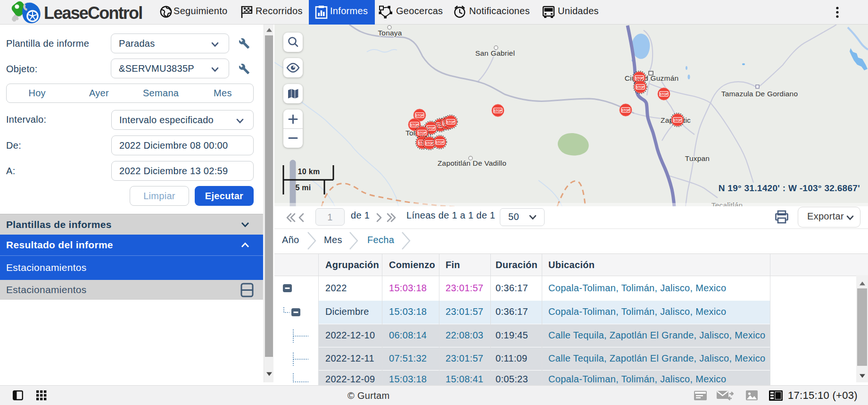  What do you see at coordinates (760, 93) in the screenshot?
I see `svg-text: Tamazula De Gordiano` at bounding box center [760, 93].